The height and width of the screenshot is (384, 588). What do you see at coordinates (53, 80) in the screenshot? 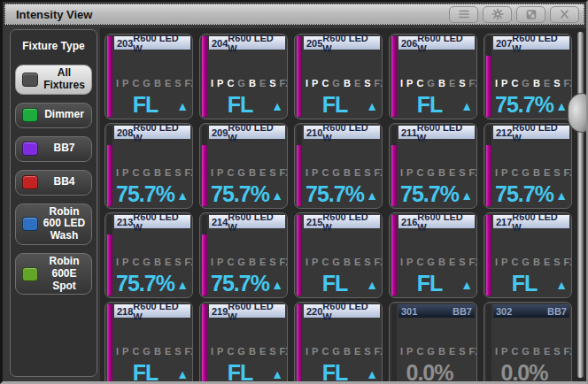
I see `fixture-type-all-fixtures: All Fixtures` at bounding box center [53, 80].